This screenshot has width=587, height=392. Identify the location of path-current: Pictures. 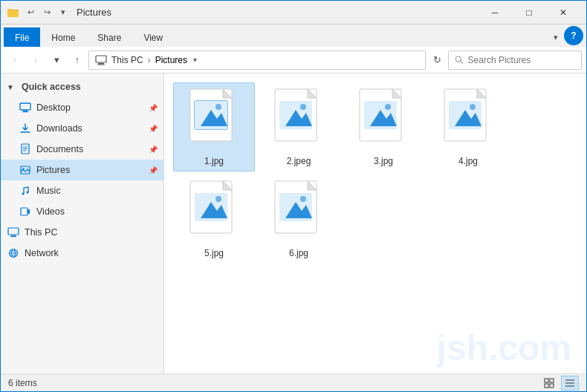
(171, 60).